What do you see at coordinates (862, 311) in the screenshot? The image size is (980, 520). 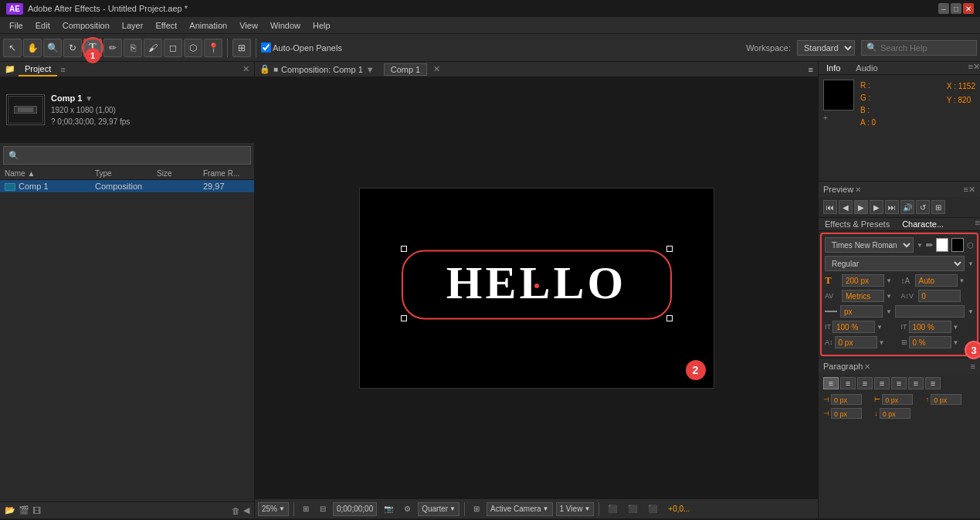 I see `stroke-value: px` at bounding box center [862, 311].